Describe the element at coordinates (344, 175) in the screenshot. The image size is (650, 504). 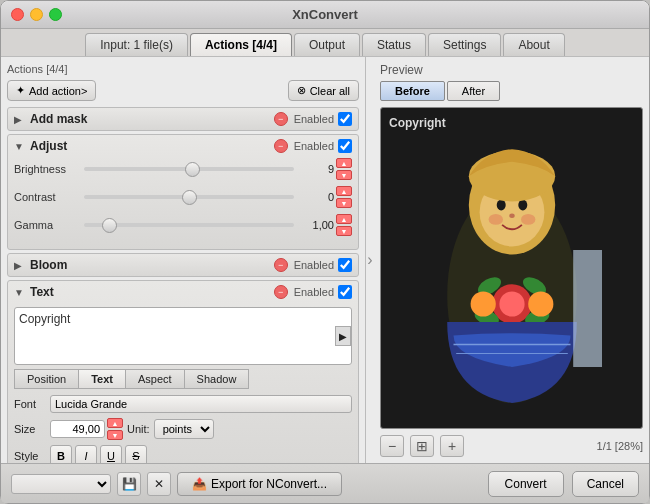
I see `brightness-down-button: ▼` at that location.